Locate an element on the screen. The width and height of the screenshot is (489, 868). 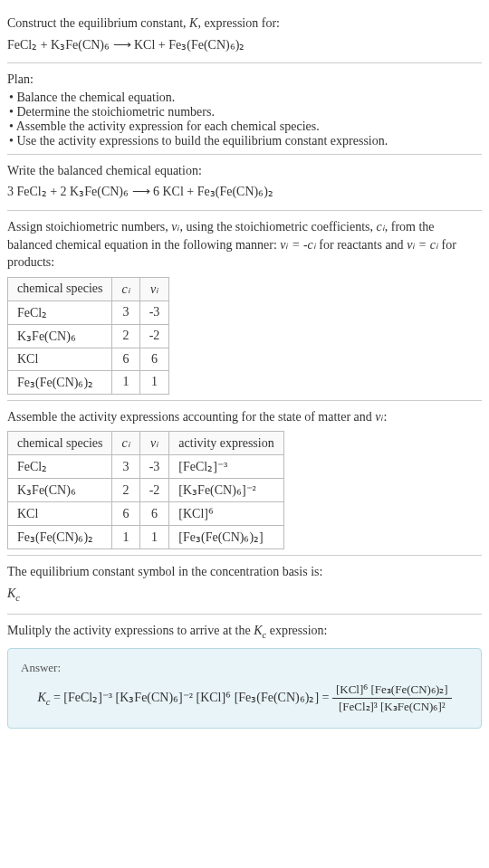
table-header-row: chemical species cᵢ νᵢ activity expressi… is located at coordinates (147, 444).